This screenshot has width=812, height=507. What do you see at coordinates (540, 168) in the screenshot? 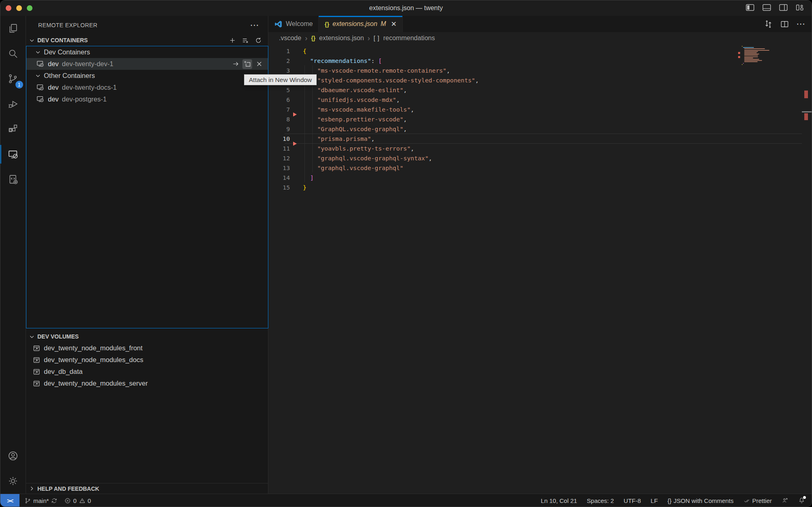
I see `code-line-13: 13 "graphql.vscode-graphql"` at bounding box center [540, 168].